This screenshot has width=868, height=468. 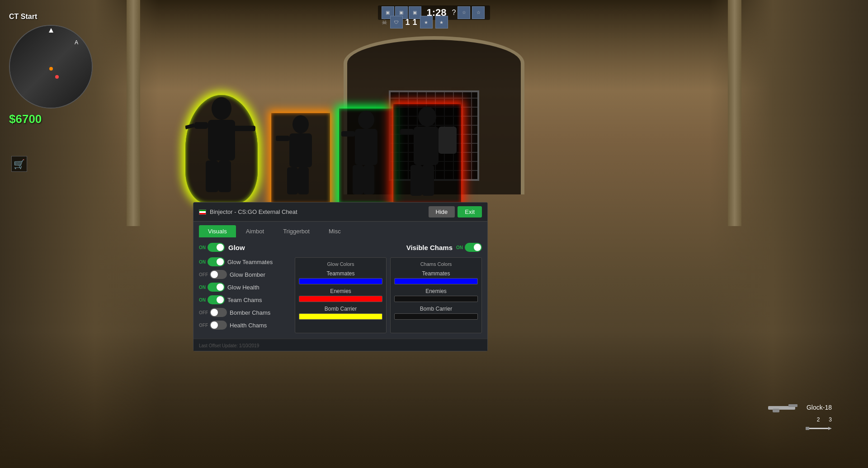 What do you see at coordinates (220, 247) in the screenshot?
I see `glow-toggle-knob` at bounding box center [220, 247].